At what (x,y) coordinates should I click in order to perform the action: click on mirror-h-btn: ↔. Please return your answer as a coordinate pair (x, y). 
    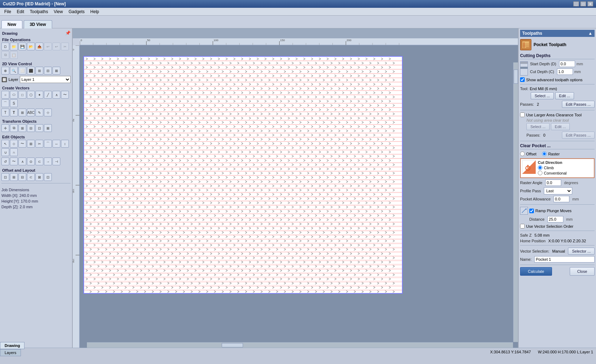
    Looking at the image, I should click on (56, 144).